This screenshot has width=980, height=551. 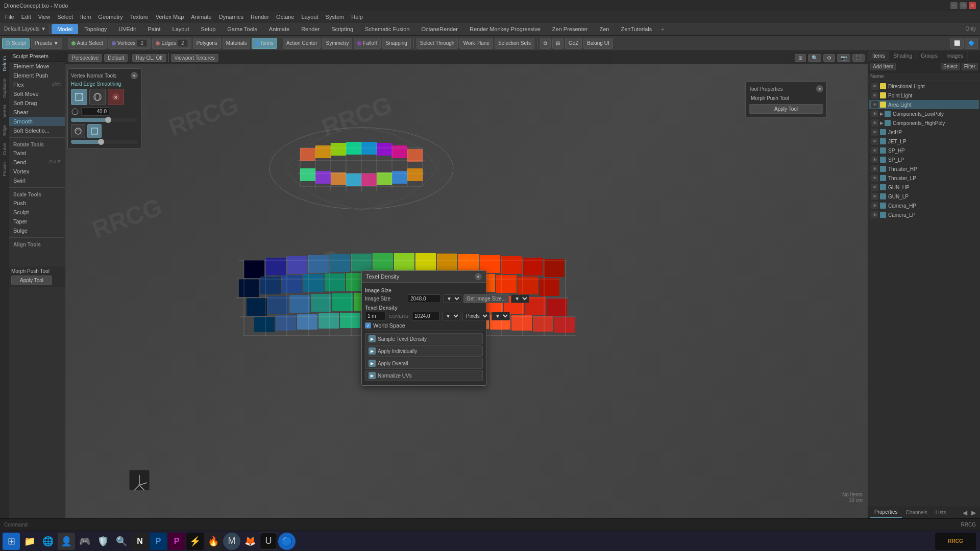 I want to click on props-tab-lists: Lists, so click(x=941, y=512).